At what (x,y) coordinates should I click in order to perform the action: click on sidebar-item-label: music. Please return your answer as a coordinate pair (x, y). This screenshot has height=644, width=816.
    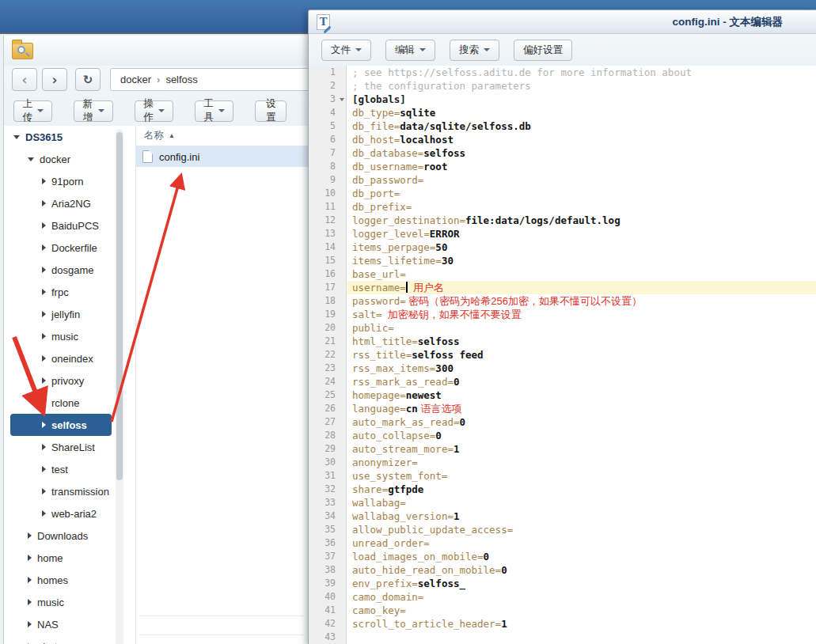
    Looking at the image, I should click on (65, 337).